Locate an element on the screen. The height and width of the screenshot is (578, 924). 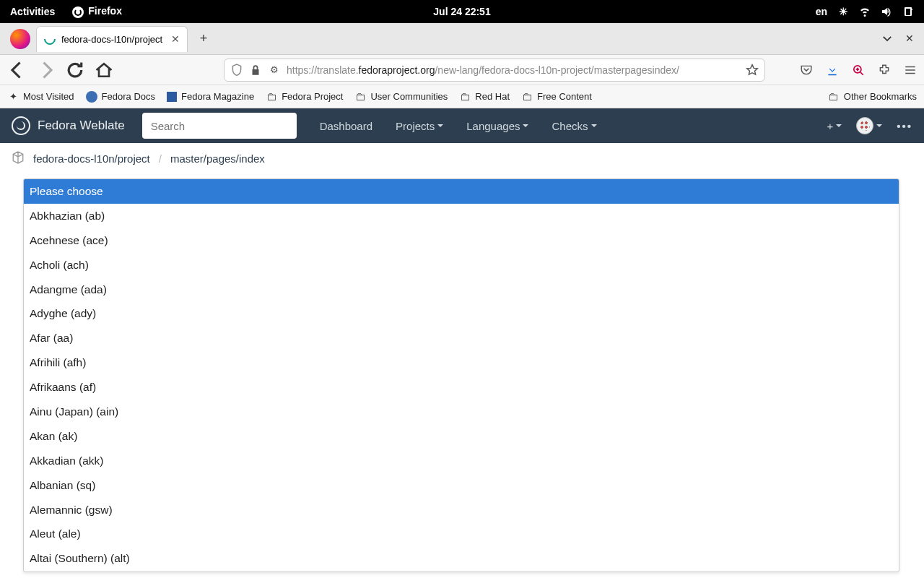
zoom-icon is located at coordinates (858, 70).